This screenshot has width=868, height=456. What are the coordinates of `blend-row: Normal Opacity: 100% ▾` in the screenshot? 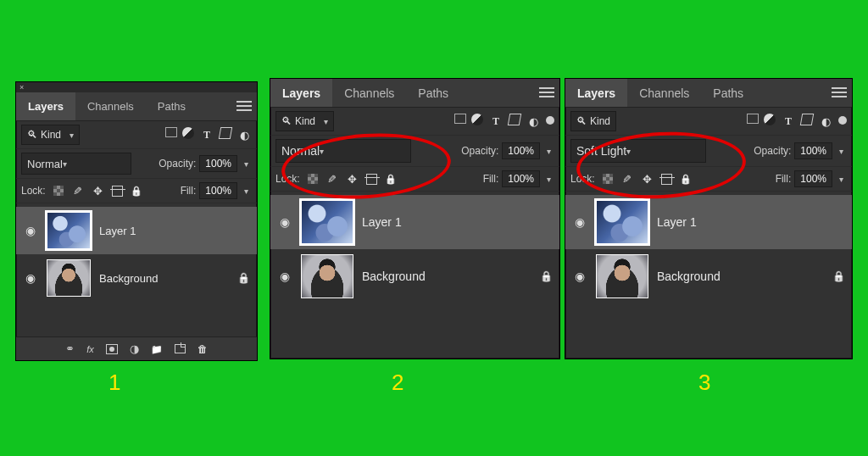 It's located at (415, 151).